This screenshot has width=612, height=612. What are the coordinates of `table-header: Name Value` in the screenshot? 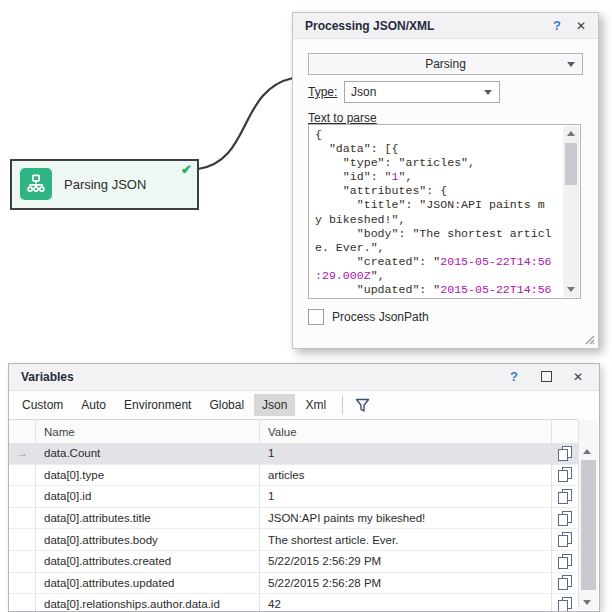 It's located at (294, 432).